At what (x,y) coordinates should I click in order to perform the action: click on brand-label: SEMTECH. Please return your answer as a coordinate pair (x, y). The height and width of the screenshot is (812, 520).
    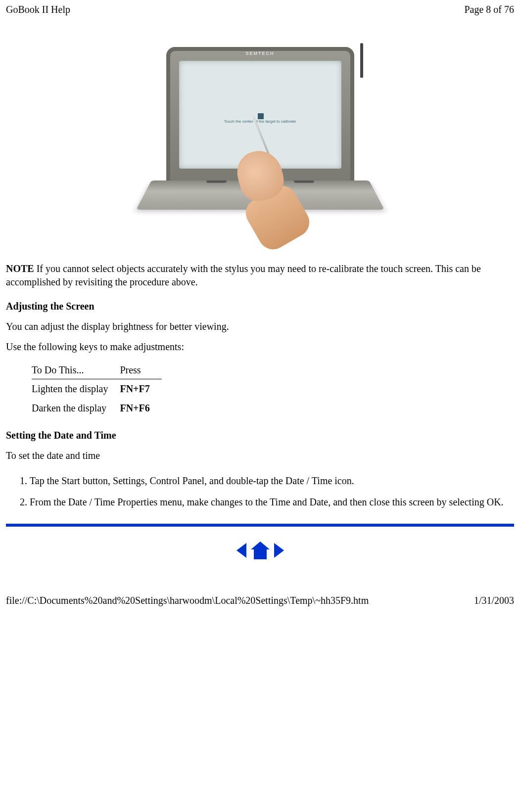
    Looking at the image, I should click on (260, 53).